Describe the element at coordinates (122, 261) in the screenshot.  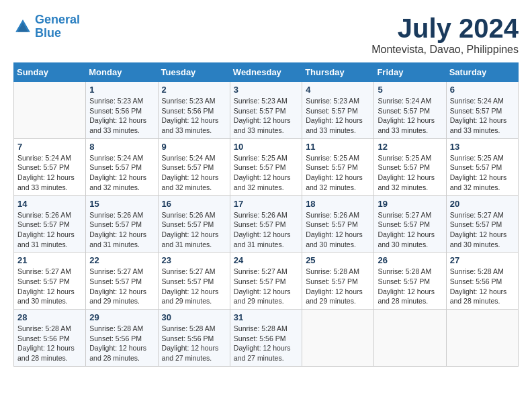
I see `day-number: 22` at that location.